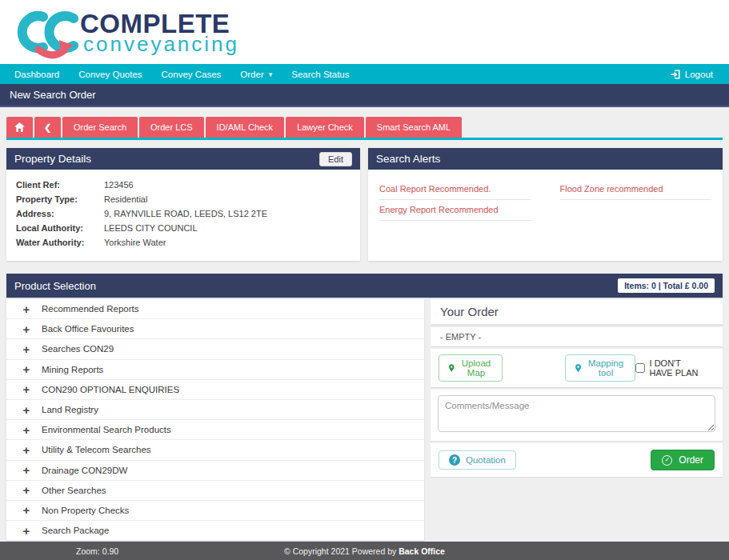 The height and width of the screenshot is (560, 729). I want to click on logout-icon, so click(675, 74).